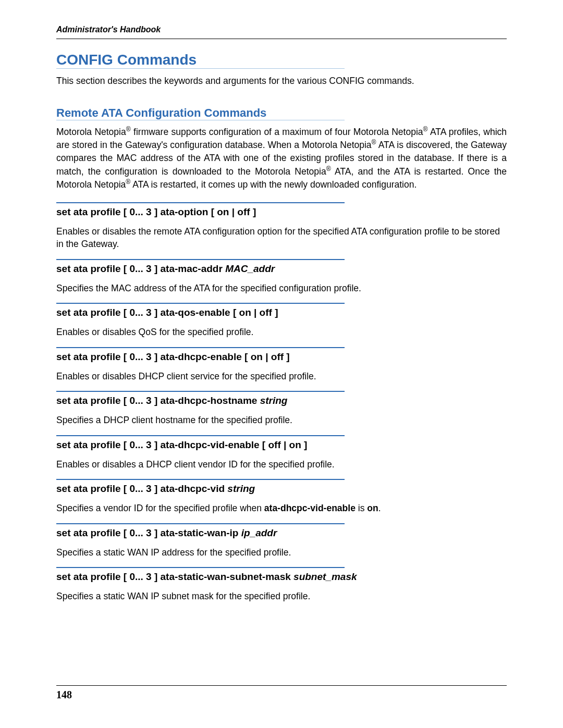 The height and width of the screenshot is (728, 563). Describe the element at coordinates (282, 695) in the screenshot. I see `page-number: 148` at that location.